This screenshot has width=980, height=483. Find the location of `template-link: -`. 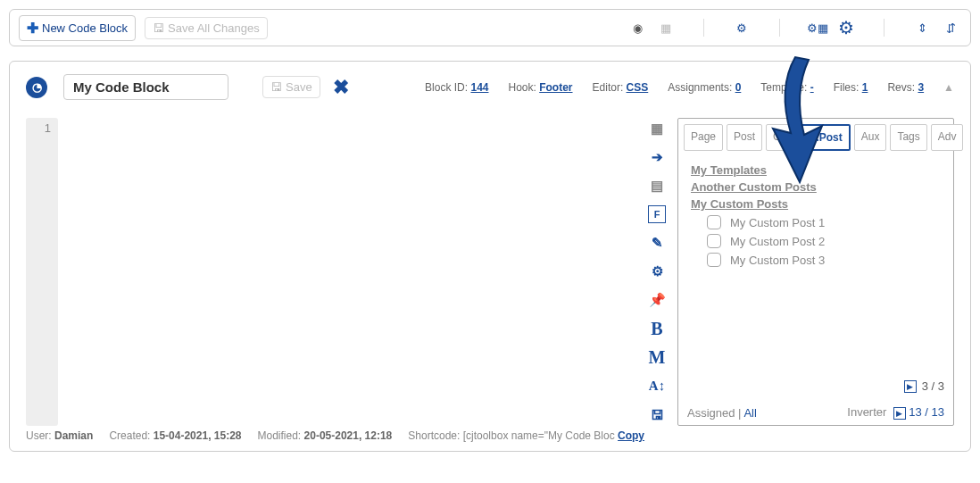

template-link: - is located at coordinates (812, 87).